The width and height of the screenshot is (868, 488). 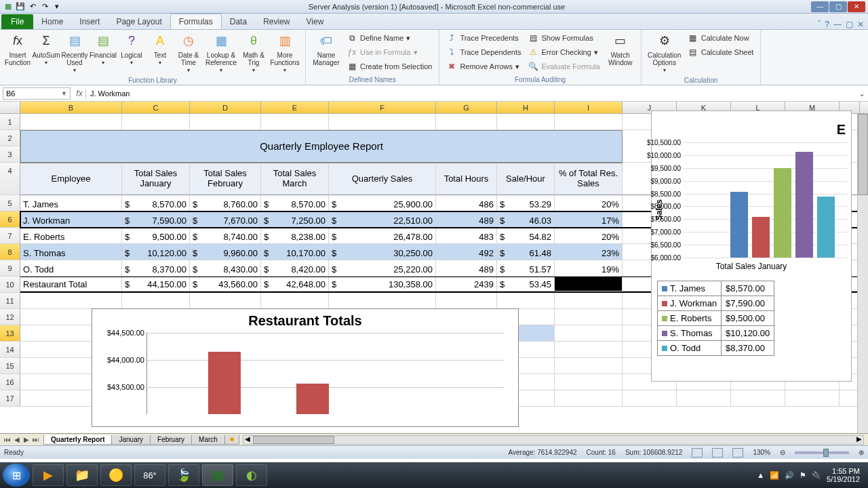 What do you see at coordinates (856, 7) in the screenshot?
I see `close-button: ✕` at bounding box center [856, 7].